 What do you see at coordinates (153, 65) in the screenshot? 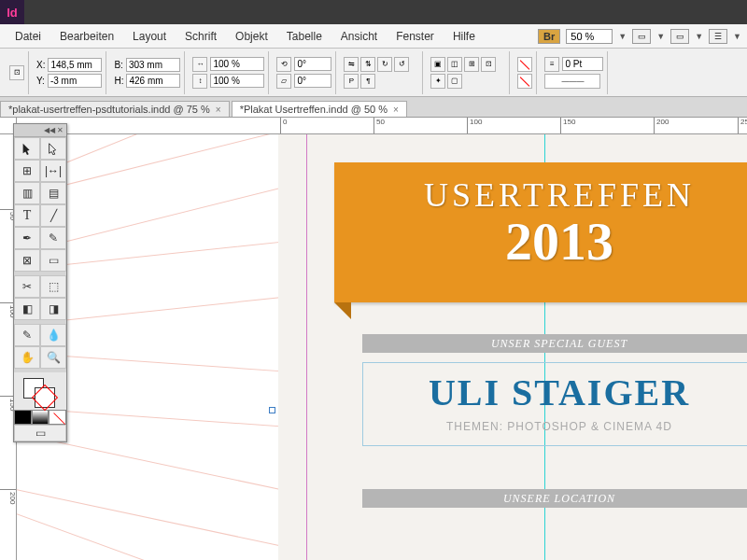
I see `width-input` at bounding box center [153, 65].